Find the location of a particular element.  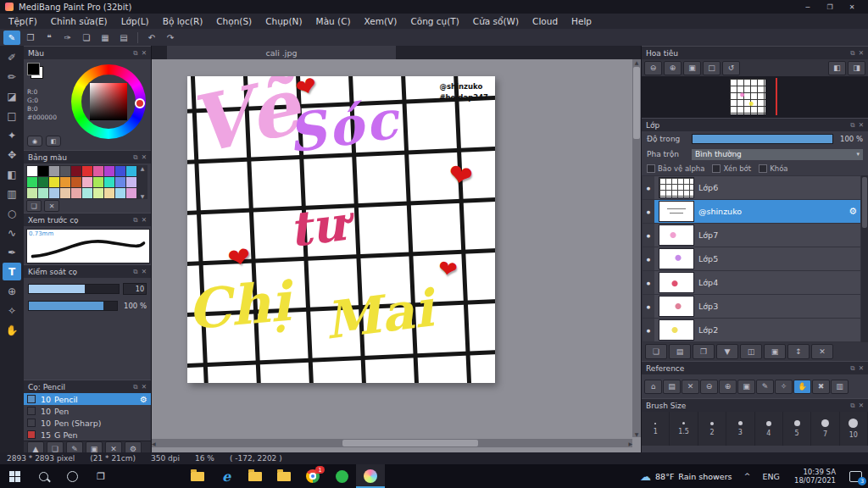

scroll-left-icon: ◀ is located at coordinates (154, 444).